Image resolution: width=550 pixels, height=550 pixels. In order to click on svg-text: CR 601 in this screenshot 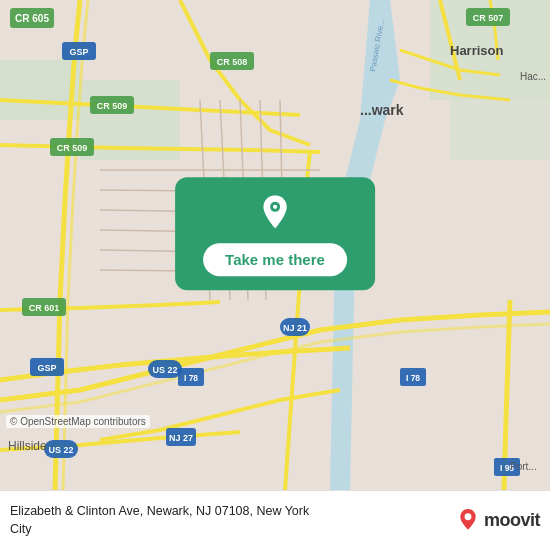, I will do `click(44, 308)`.